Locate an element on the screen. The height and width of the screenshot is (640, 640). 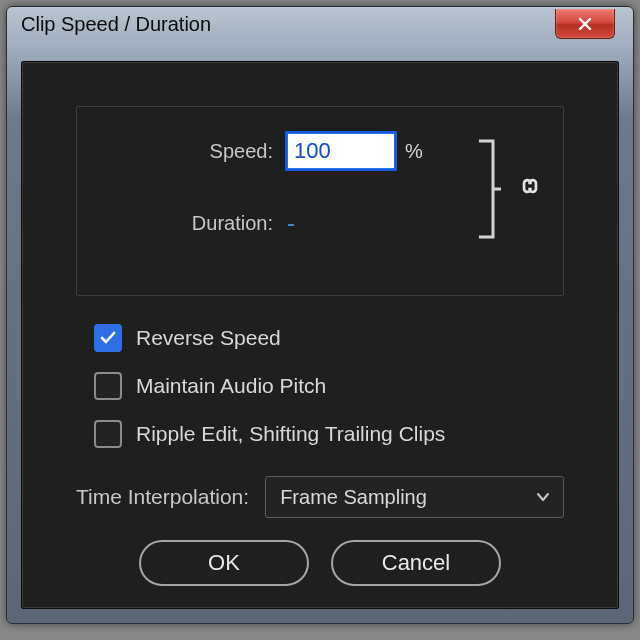
link-bracket is located at coordinates (489, 189).